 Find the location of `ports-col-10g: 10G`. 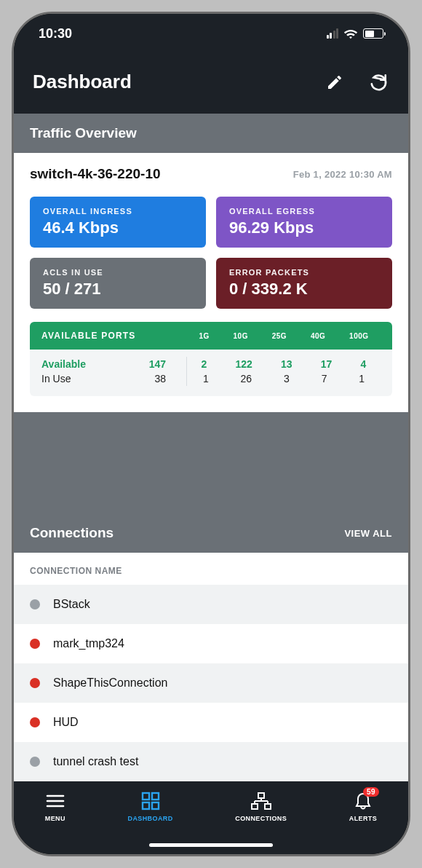

ports-col-10g: 10G is located at coordinates (241, 336).